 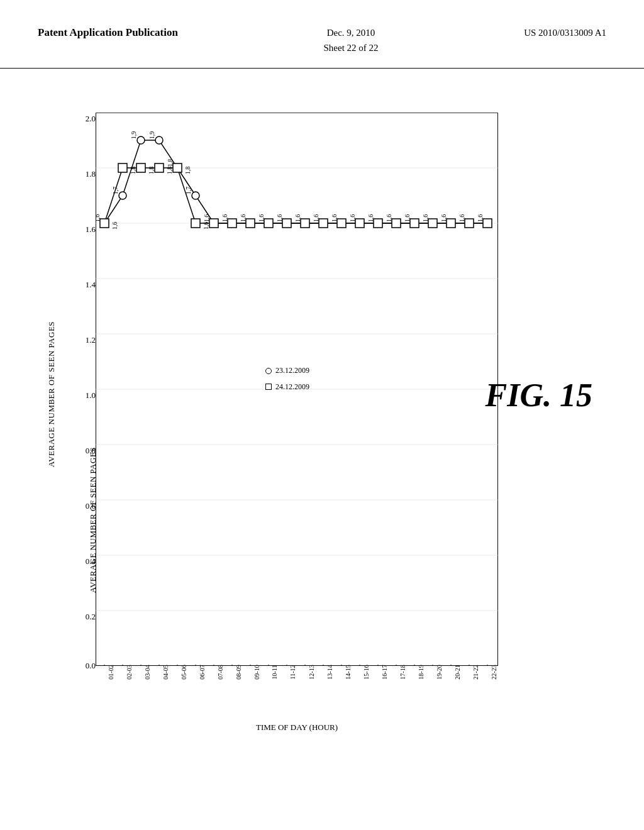 I want to click on y-tick-12: 1.2, so click(x=86, y=340).